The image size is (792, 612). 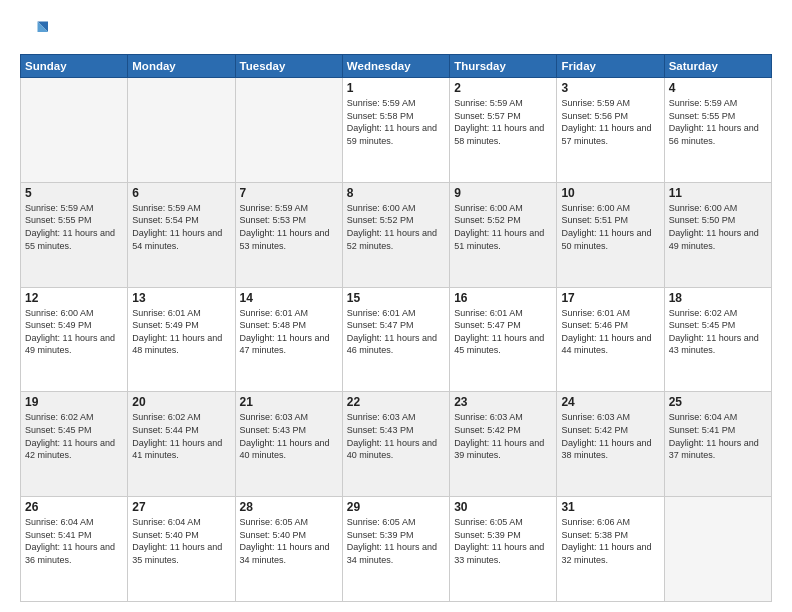 What do you see at coordinates (74, 332) in the screenshot?
I see `cell-info: Sunrise: 6:00 AM Sunset: 5:49 PM Dayligh…` at bounding box center [74, 332].